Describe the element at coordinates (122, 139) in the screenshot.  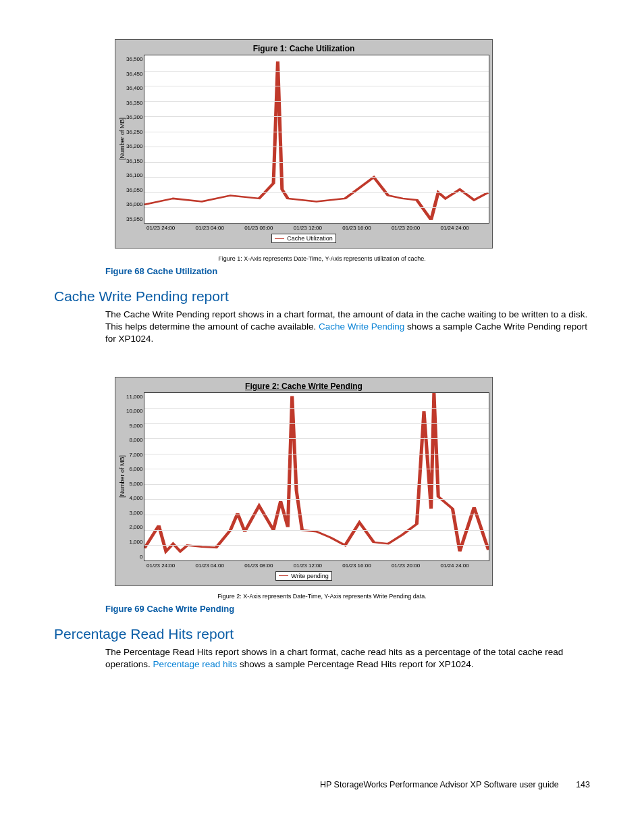
I see `chart1-ylabel: [Number of MB]` at that location.